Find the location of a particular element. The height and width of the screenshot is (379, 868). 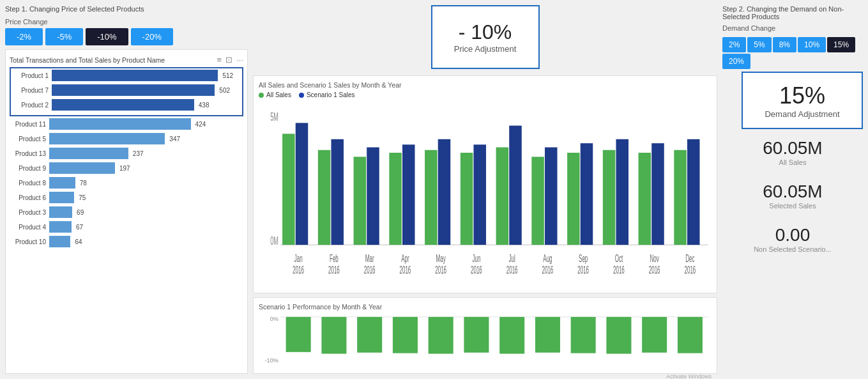

legend-item: Scenario 1 Sales is located at coordinates (327, 95).